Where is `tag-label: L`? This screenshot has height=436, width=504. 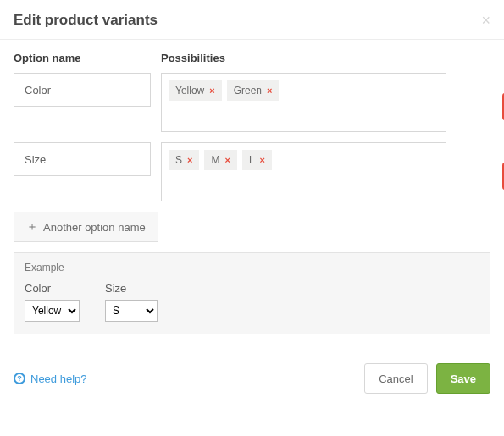
tag-label: L is located at coordinates (252, 160).